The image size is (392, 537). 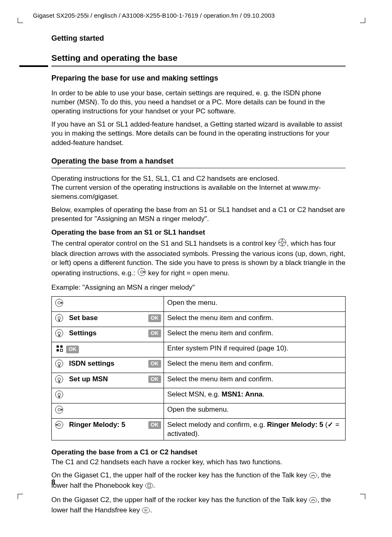 I want to click on keypad-icon, so click(x=60, y=350).